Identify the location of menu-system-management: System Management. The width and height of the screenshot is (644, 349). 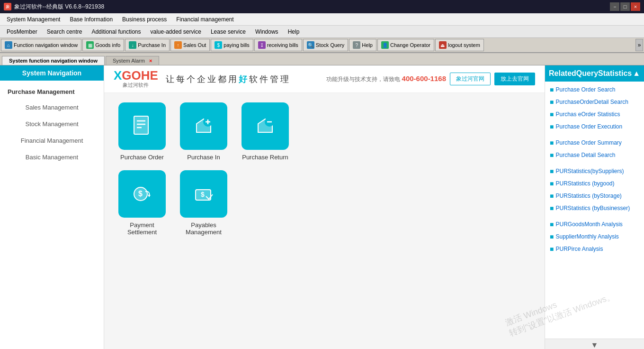
(33, 19).